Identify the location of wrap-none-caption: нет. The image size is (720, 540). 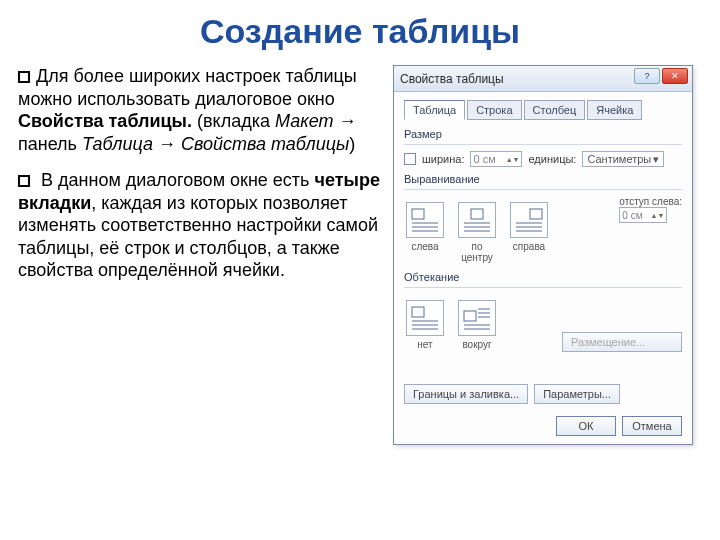
(424, 344).